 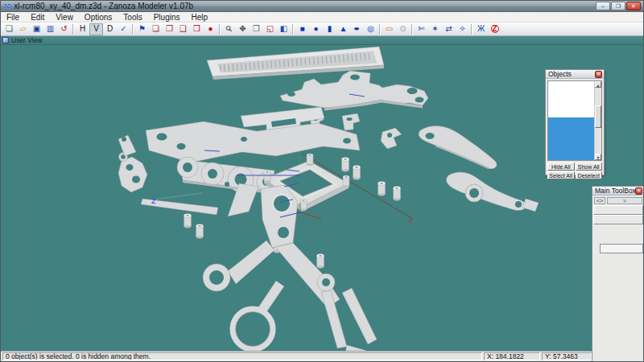 I want to click on polyline-select-icon: ⚑, so click(x=142, y=29).